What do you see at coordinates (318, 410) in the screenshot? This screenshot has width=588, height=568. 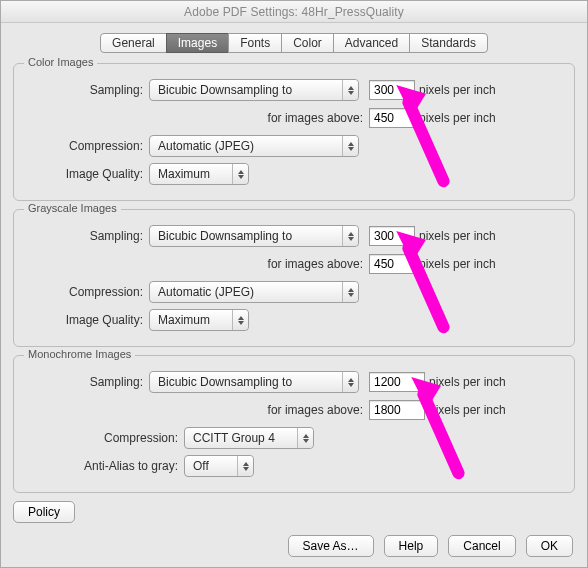 I see `mono-above-label: for images above:` at bounding box center [318, 410].